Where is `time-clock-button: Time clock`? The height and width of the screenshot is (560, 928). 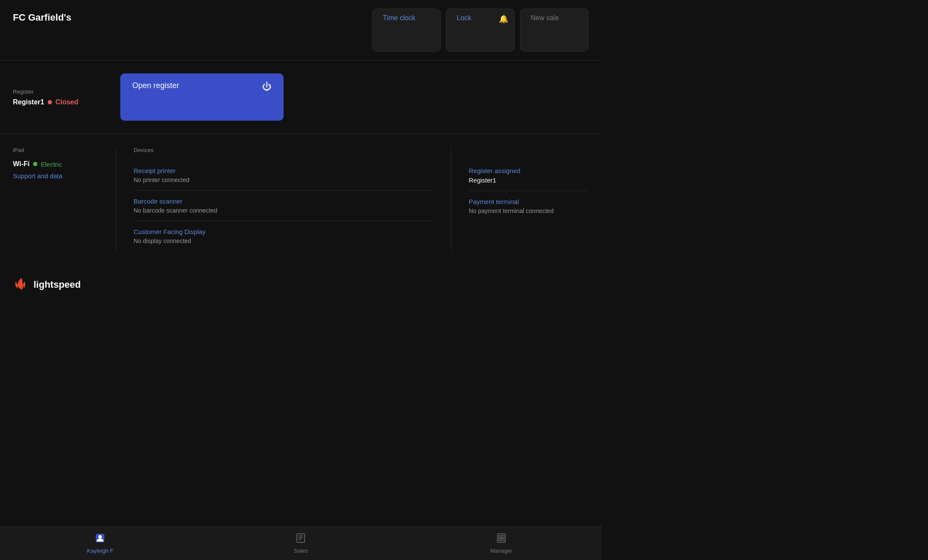
time-clock-button: Time clock is located at coordinates (406, 30).